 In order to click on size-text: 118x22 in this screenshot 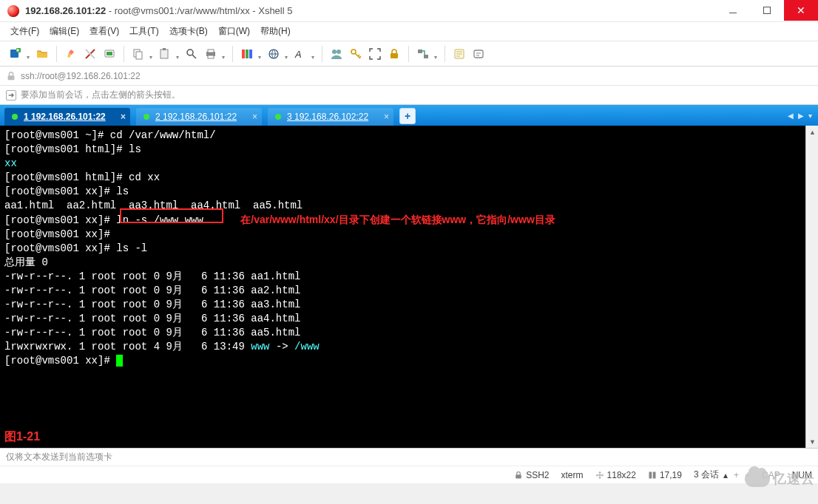, I will do `click(621, 475)`.